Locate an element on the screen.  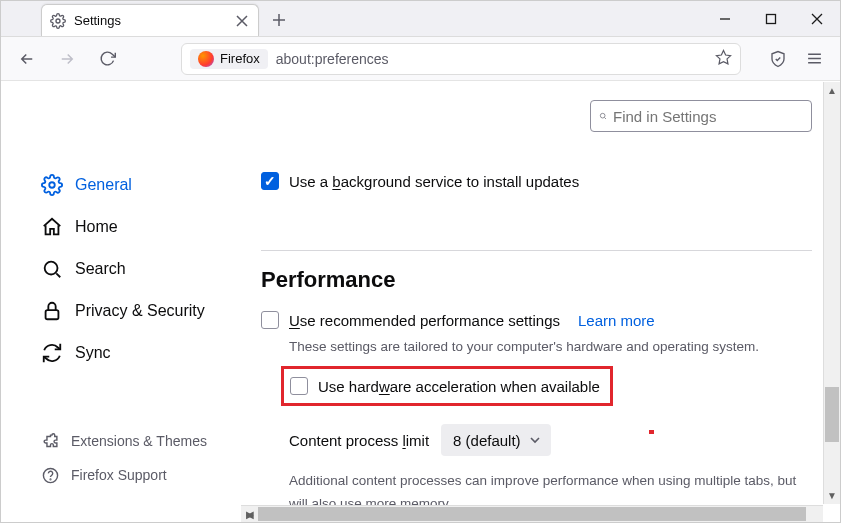
home-icon is located at coordinates (52, 227).